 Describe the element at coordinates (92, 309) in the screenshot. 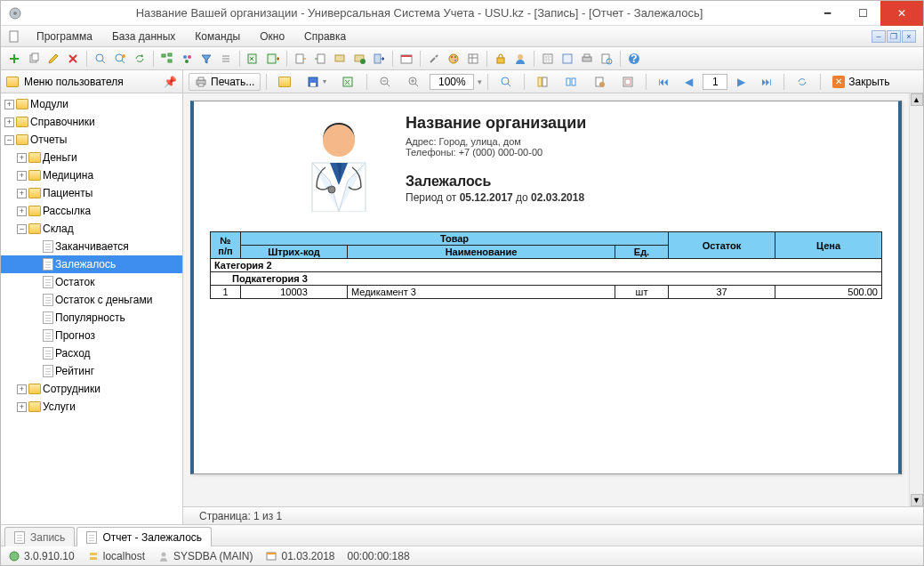

I see `tree: +Модули +Справочники –Отчеты +Деньги +Ме…` at that location.